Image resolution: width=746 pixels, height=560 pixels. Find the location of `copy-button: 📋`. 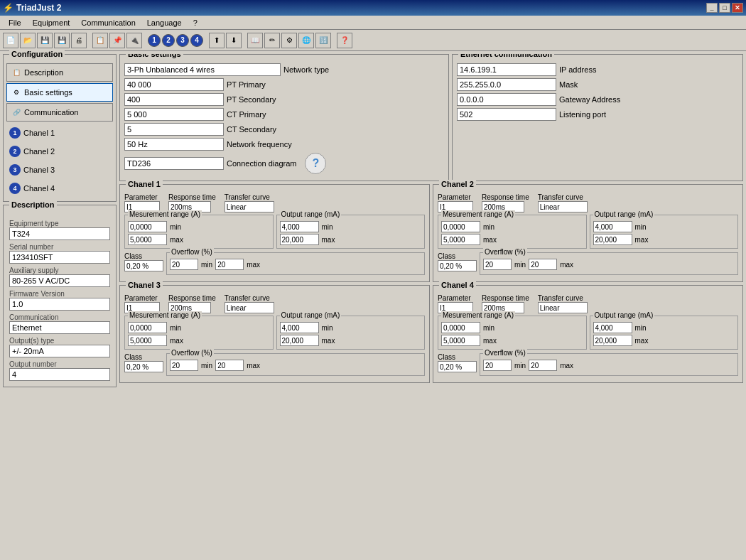

copy-button: 📋 is located at coordinates (100, 41).